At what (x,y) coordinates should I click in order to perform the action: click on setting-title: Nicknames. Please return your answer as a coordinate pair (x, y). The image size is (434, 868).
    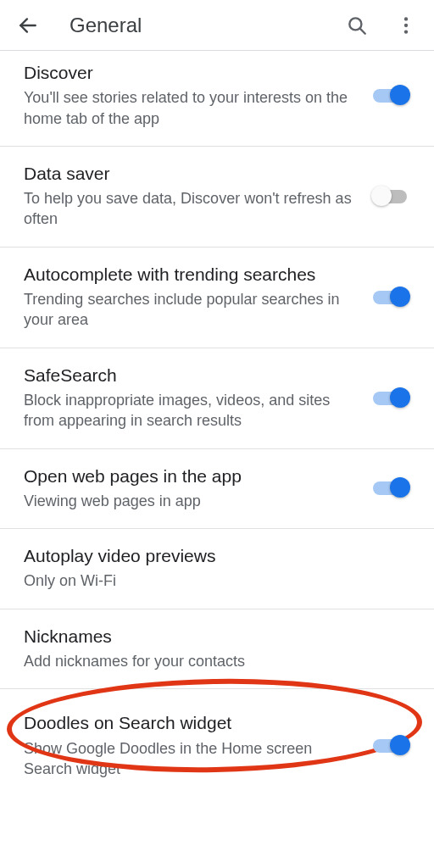
    Looking at the image, I should click on (210, 636).